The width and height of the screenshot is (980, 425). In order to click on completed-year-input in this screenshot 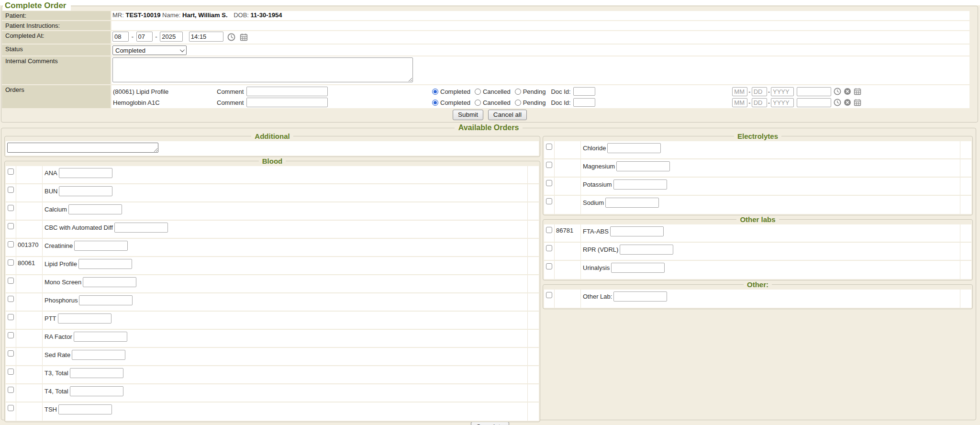, I will do `click(171, 36)`.